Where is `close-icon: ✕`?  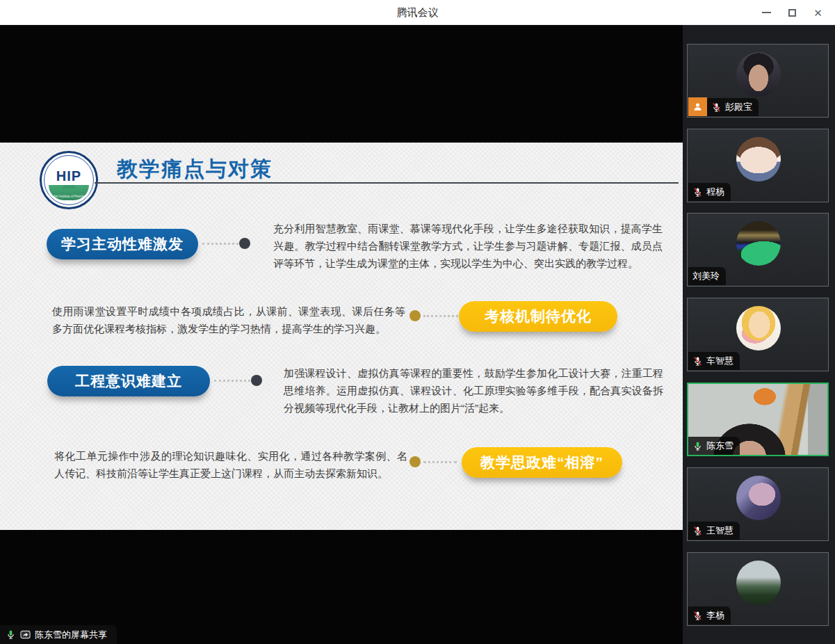 close-icon: ✕ is located at coordinates (818, 13).